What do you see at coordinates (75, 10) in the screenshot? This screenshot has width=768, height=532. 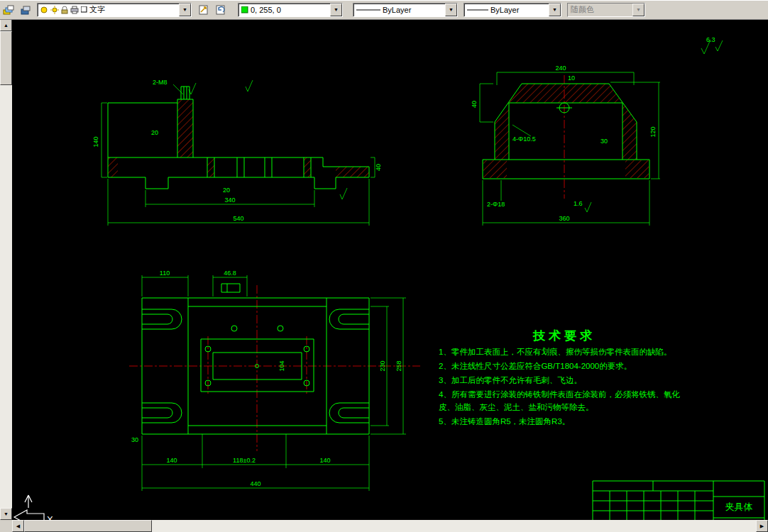 I see `printer-icon` at bounding box center [75, 10].